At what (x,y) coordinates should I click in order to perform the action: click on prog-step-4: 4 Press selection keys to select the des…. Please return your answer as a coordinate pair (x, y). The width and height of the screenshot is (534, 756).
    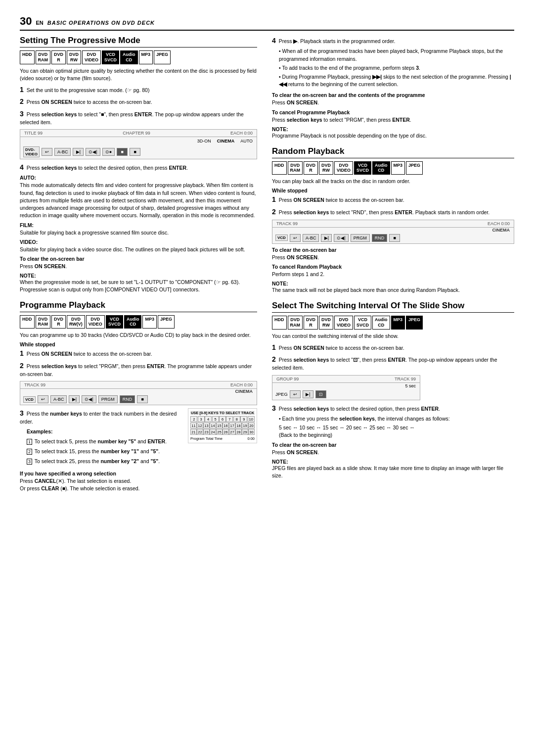
    Looking at the image, I should click on (138, 167).